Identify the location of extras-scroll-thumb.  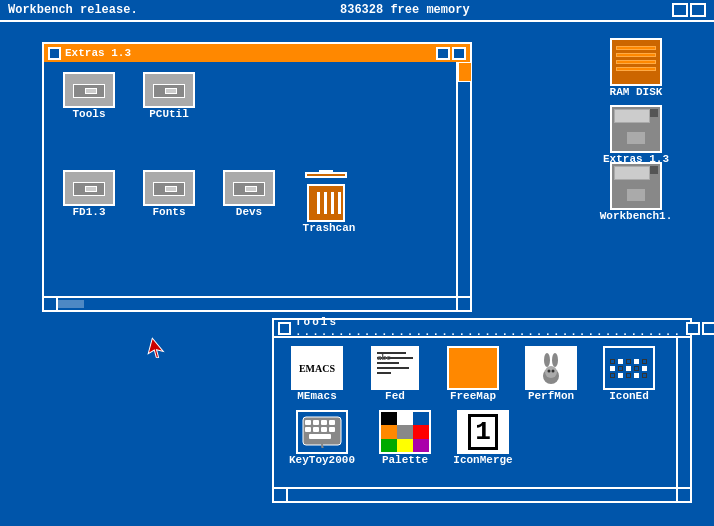
(465, 72).